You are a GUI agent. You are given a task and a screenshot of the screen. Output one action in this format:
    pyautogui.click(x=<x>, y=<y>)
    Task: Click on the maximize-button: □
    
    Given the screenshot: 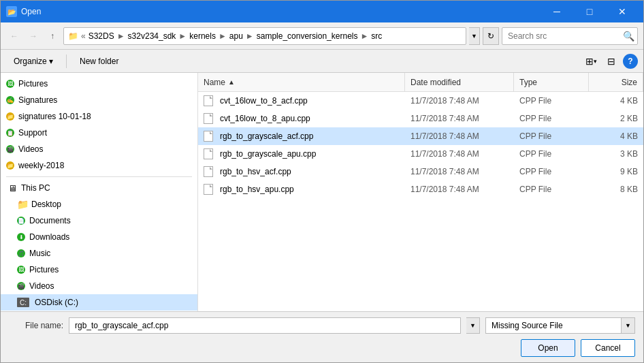 What is the action you would take?
    pyautogui.click(x=590, y=12)
    